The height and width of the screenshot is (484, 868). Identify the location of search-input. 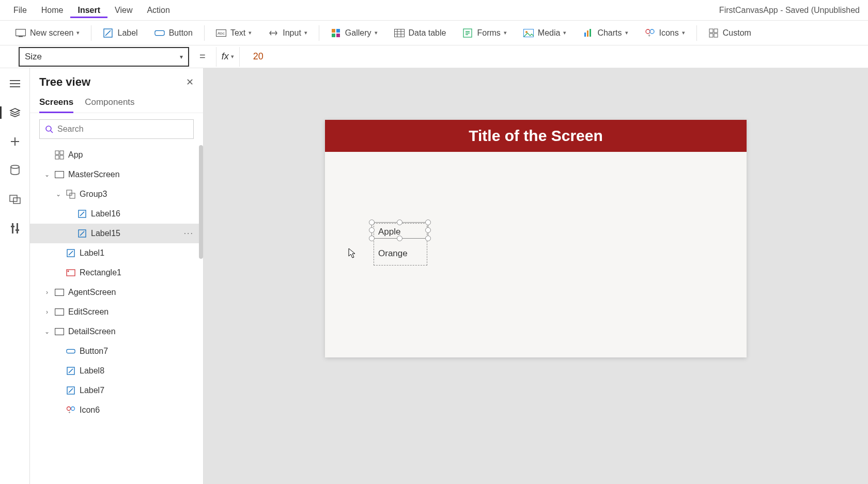
(123, 129).